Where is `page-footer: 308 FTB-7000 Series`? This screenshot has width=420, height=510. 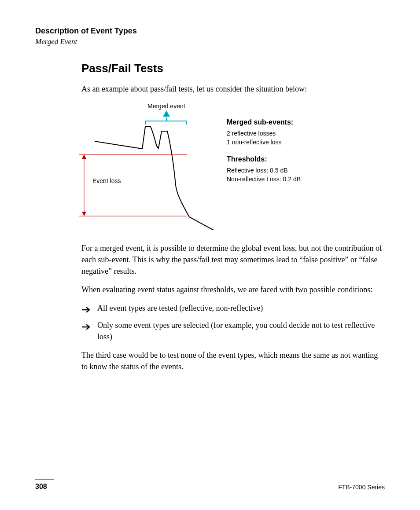 page-footer: 308 FTB-7000 Series is located at coordinates (210, 485).